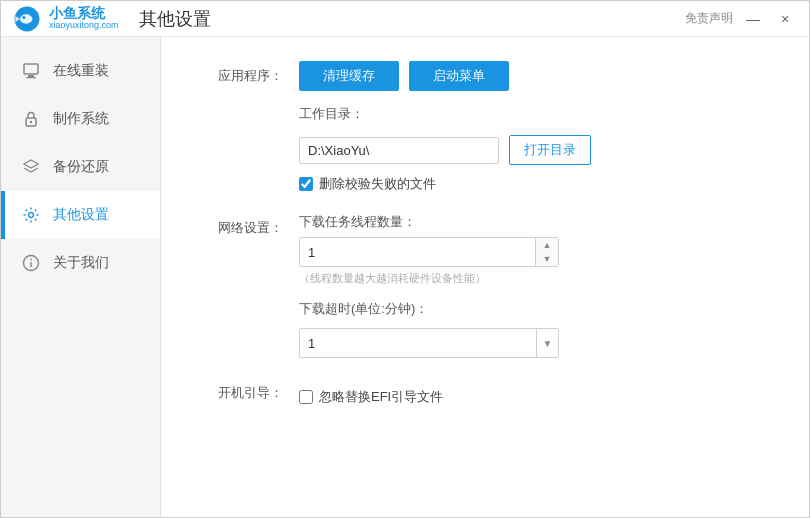 This screenshot has height=518, width=810. What do you see at coordinates (349, 76) in the screenshot?
I see `clear-cache-button: 清理缓存` at bounding box center [349, 76].